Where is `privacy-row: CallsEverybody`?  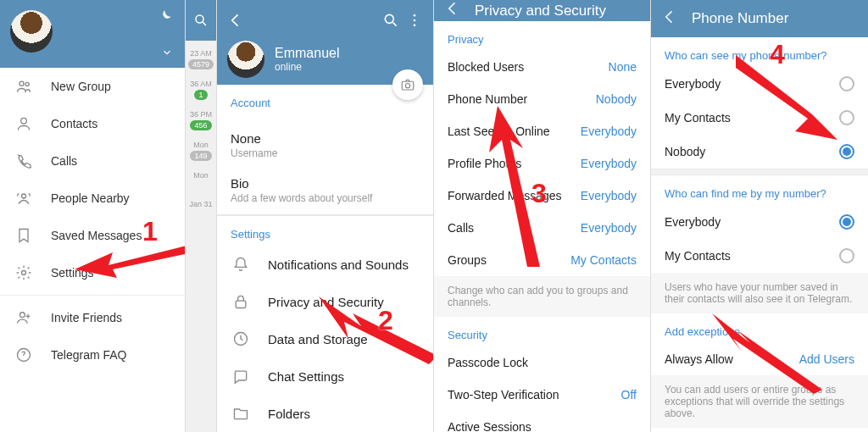
privacy-row: CallsEverybody is located at coordinates (542, 228).